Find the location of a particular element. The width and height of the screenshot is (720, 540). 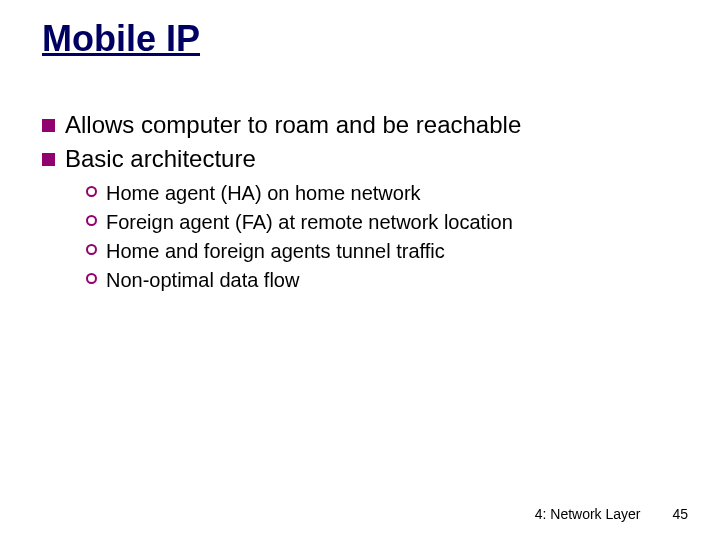

sub-bullet-text: Home agent (HA) on home network is located at coordinates (264, 194).